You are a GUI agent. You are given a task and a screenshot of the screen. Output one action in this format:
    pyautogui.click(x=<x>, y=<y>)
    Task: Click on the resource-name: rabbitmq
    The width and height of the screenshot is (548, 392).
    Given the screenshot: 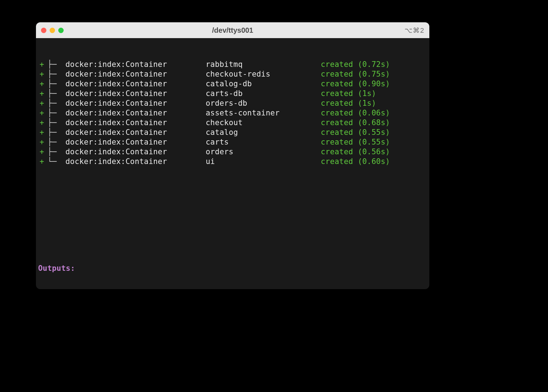 What is the action you would take?
    pyautogui.click(x=263, y=65)
    